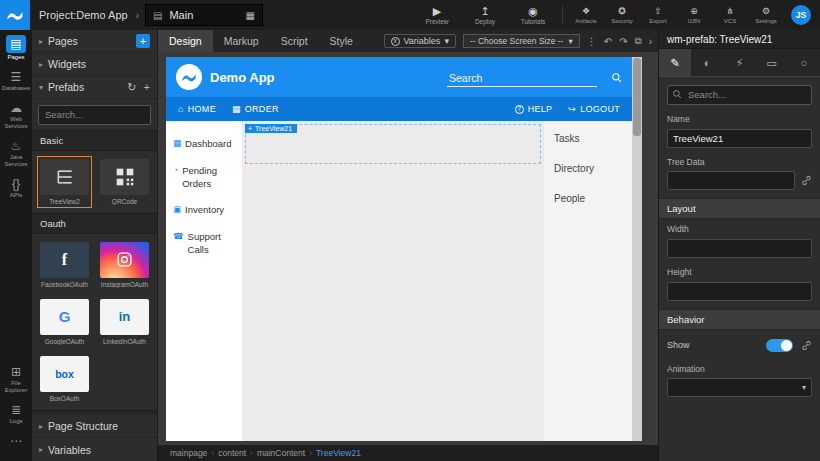 This screenshot has width=820, height=461. Describe the element at coordinates (64, 265) in the screenshot. I see `prefab-tile-facebookoauth: f FacebookOAuth` at that location.